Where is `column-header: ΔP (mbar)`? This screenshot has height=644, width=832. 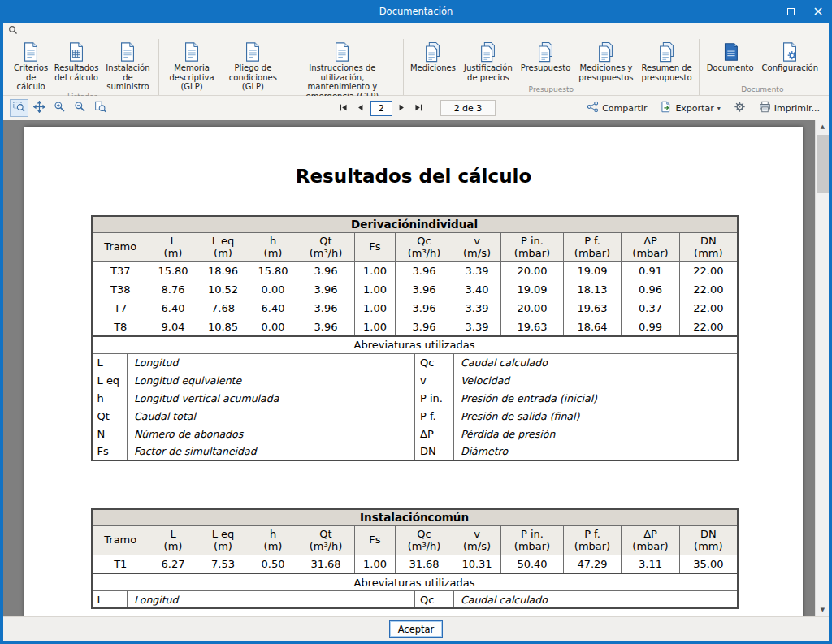
column-header: ΔP (mbar) is located at coordinates (651, 247).